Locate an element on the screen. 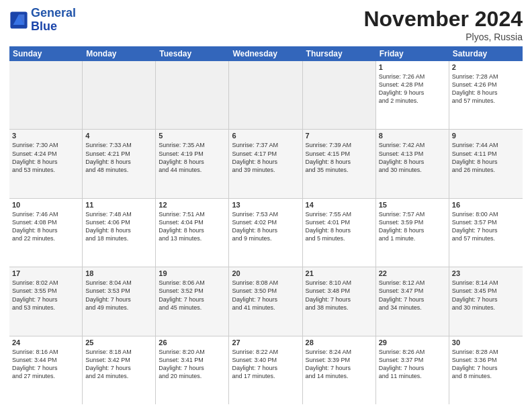 The image size is (532, 411). day-number: 10 is located at coordinates (46, 205).